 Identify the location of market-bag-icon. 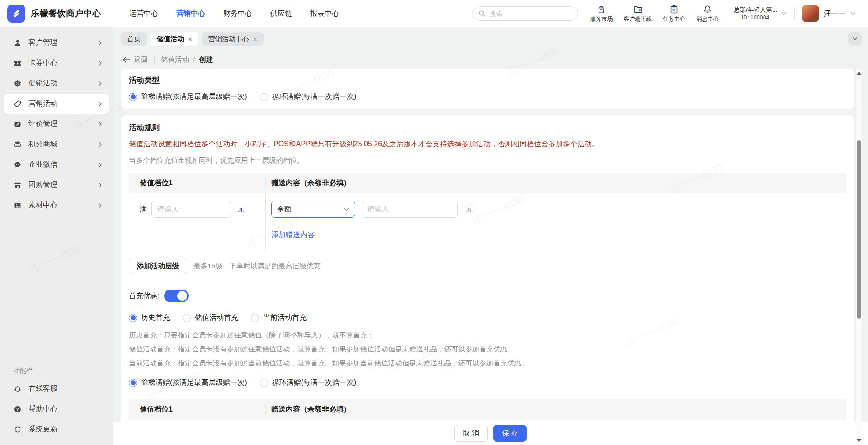
(601, 9).